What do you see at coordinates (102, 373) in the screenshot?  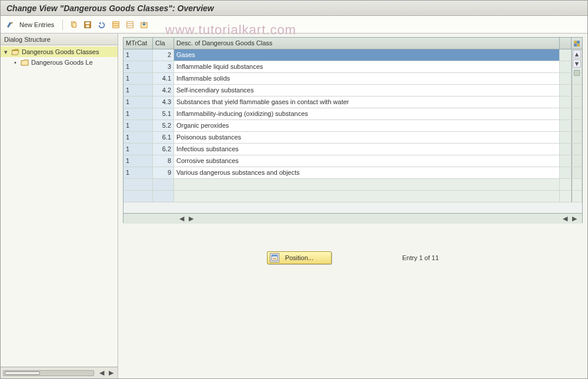 I see `scroll-left-icon: ◀` at bounding box center [102, 373].